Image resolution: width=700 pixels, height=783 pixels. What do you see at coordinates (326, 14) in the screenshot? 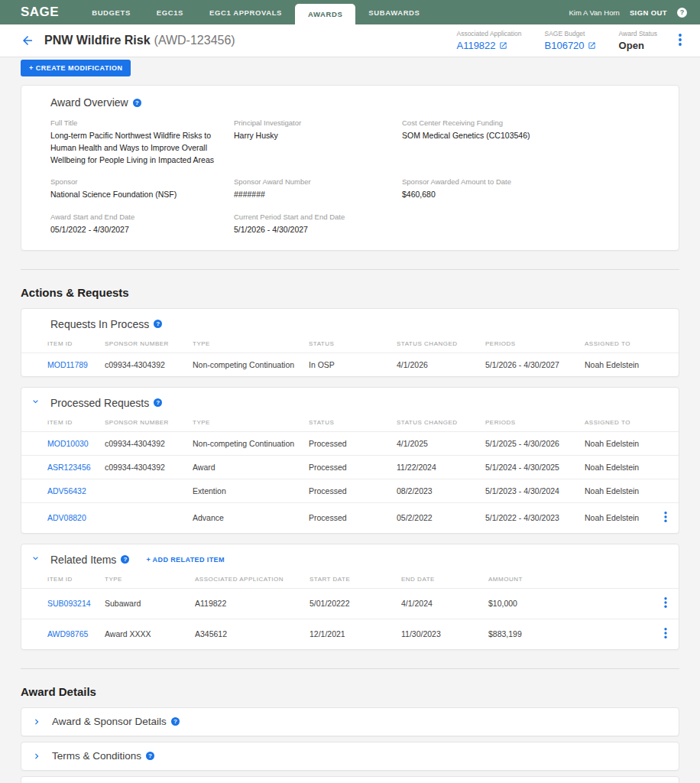
I see `tab-awards: AWARDS` at bounding box center [326, 14].